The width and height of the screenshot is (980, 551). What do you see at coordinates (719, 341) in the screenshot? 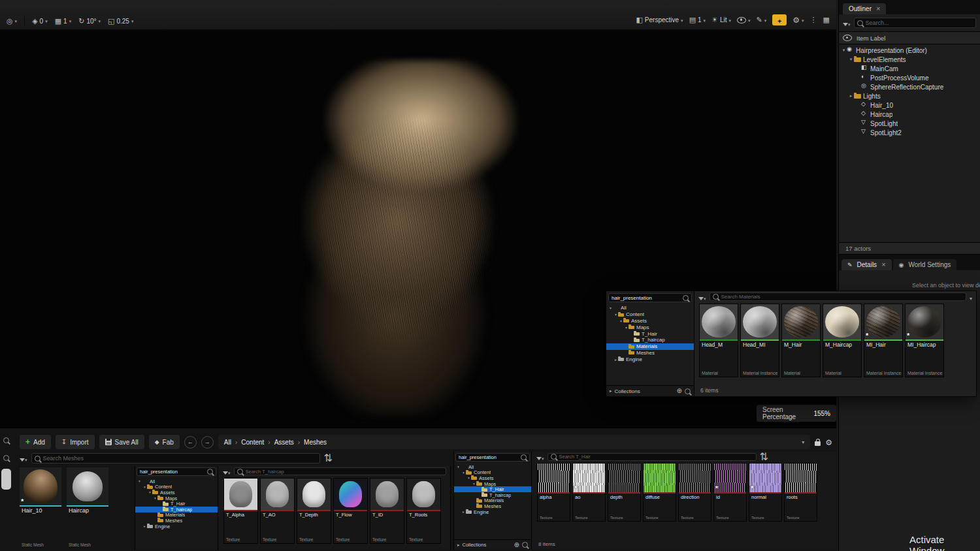
I see `asset-tile: Head_M Material` at bounding box center [719, 341].